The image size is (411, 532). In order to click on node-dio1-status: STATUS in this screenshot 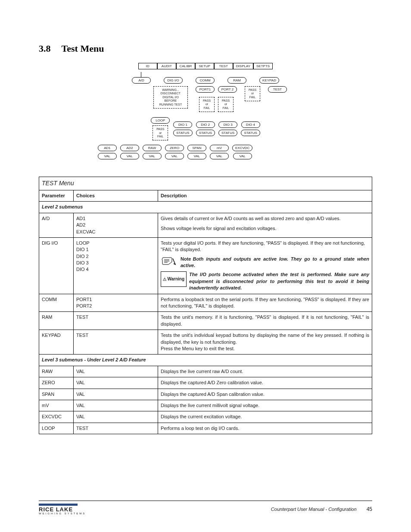, I will do `click(183, 133)`.